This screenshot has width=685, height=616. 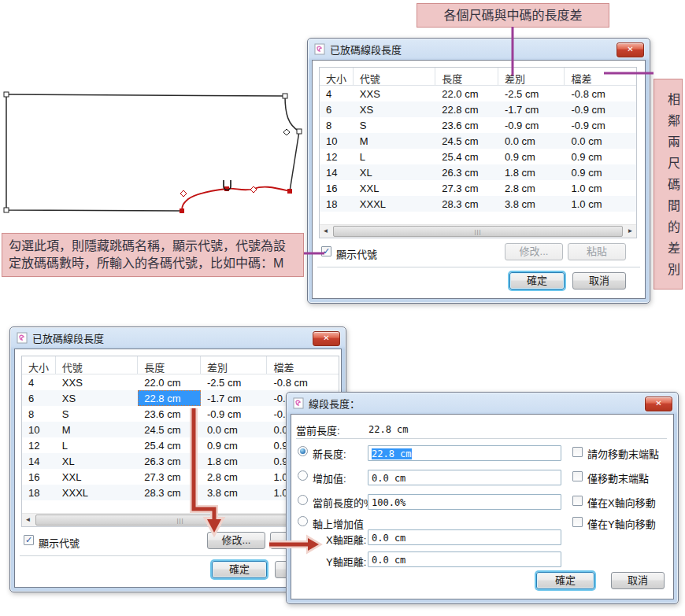 I want to click on table-row: 10 M 24.5 cm 0.0 cm 0.0 cm, so click(x=478, y=141).